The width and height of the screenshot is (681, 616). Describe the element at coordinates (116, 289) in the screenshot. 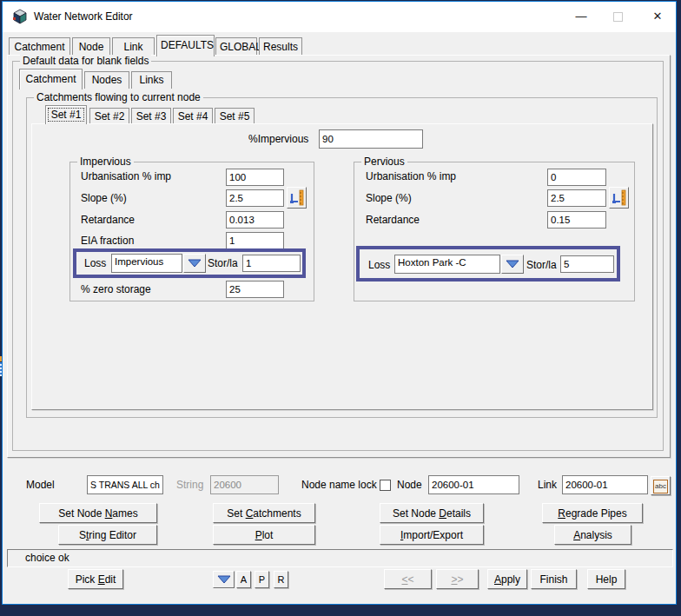

I see `imp-zero-storage-label: % zero storage` at that location.